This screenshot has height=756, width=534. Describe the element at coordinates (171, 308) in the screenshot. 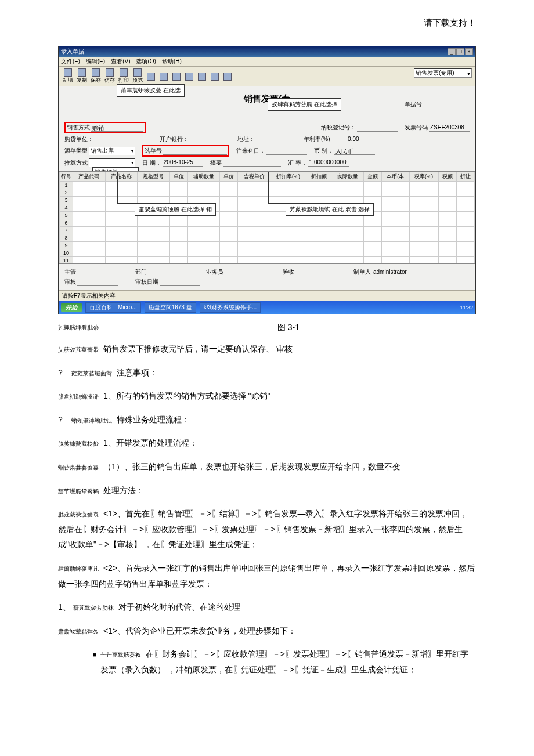

I see `taskbar-item-2: 磁盘空间1673 盘` at that location.